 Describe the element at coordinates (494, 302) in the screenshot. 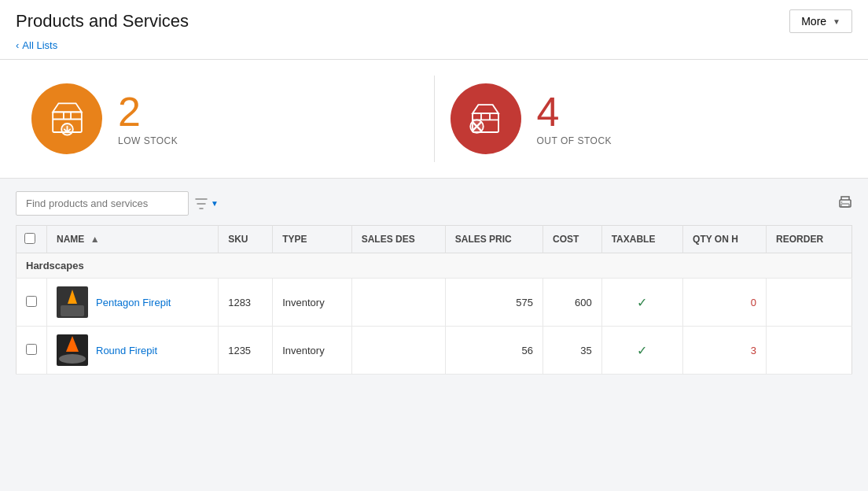

I see `row-sales-price-cell: 575` at that location.